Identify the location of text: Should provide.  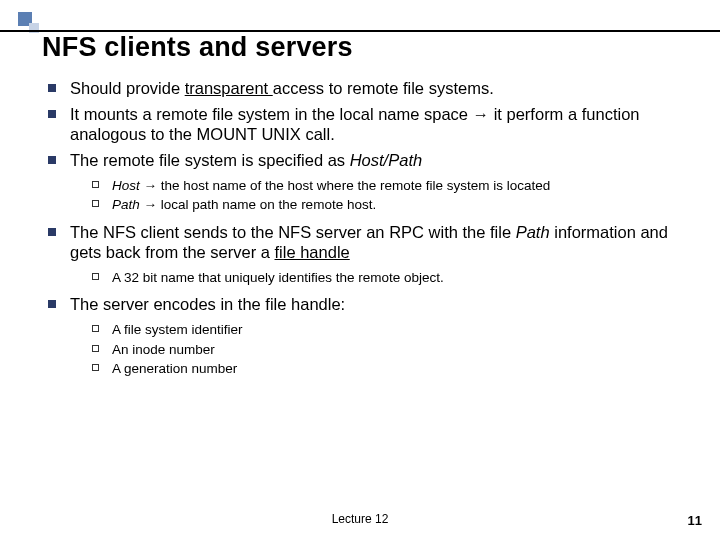
(128, 88).